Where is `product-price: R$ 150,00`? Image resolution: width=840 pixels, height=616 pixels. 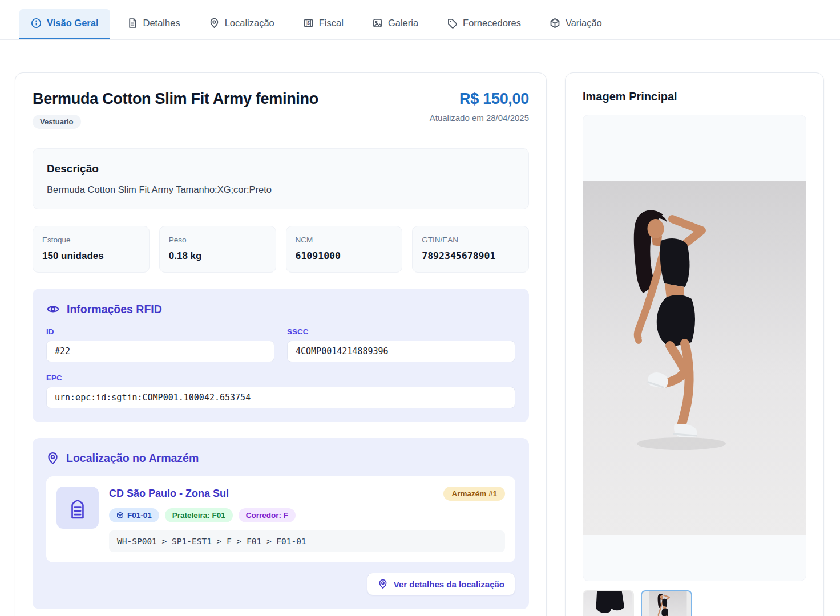
product-price: R$ 150,00 is located at coordinates (479, 99).